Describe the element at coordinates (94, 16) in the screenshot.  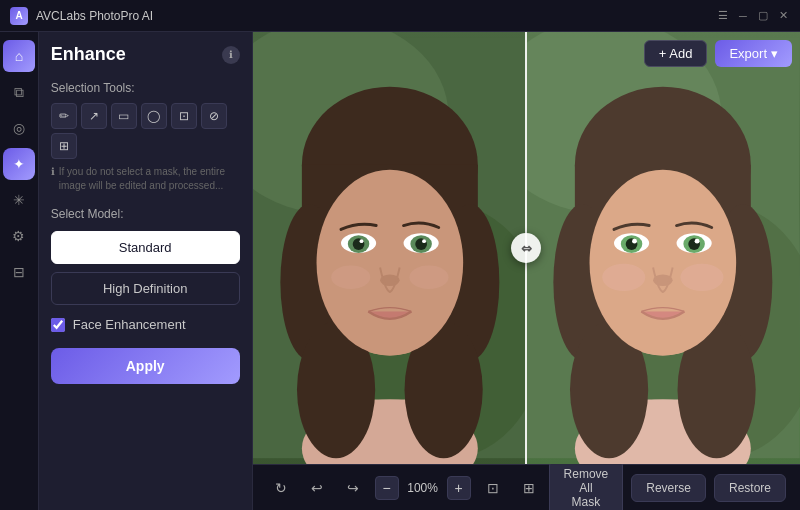
I see `app-title: AVCLabs PhotoPro AI` at that location.